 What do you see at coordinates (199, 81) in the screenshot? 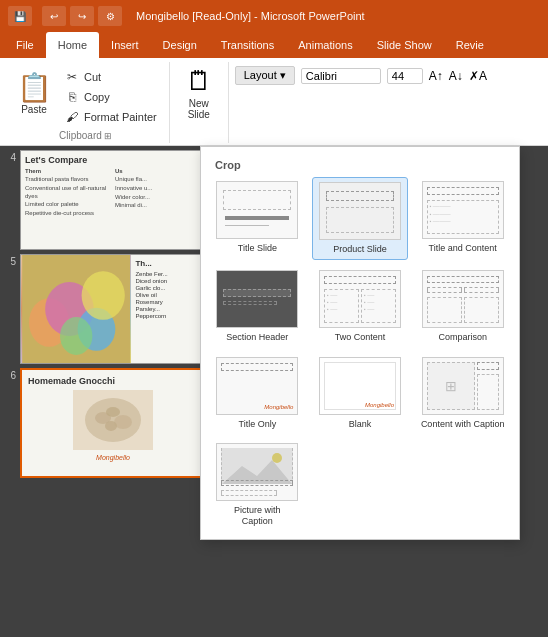
I see `new-slide-button: 🗒` at bounding box center [199, 81].